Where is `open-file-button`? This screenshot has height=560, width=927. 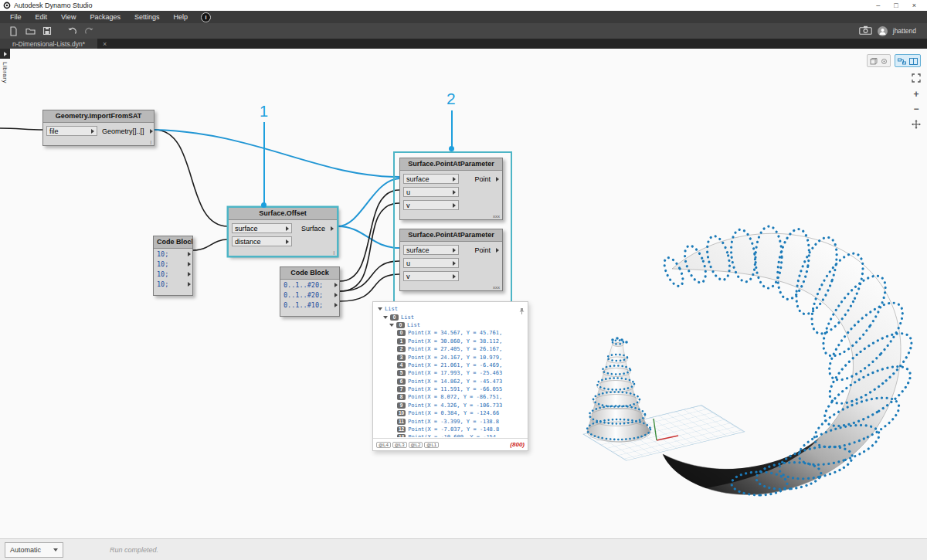
open-file-button is located at coordinates (30, 31).